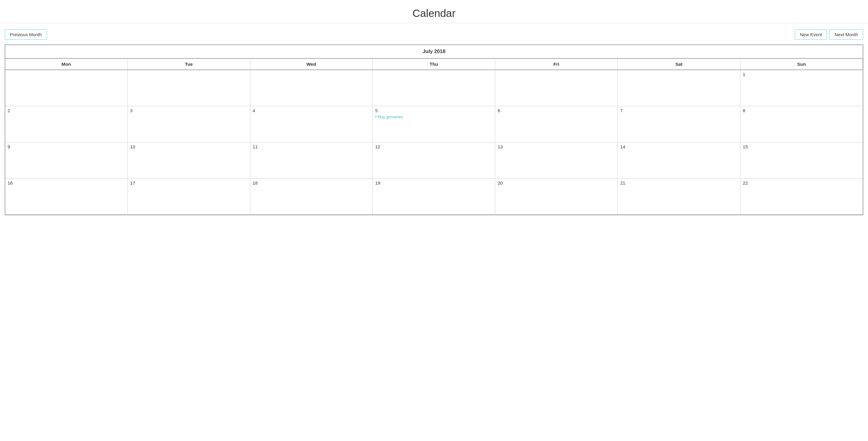 Image resolution: width=868 pixels, height=441 pixels. Describe the element at coordinates (66, 197) in the screenshot. I see `day-cell-16: 16` at that location.